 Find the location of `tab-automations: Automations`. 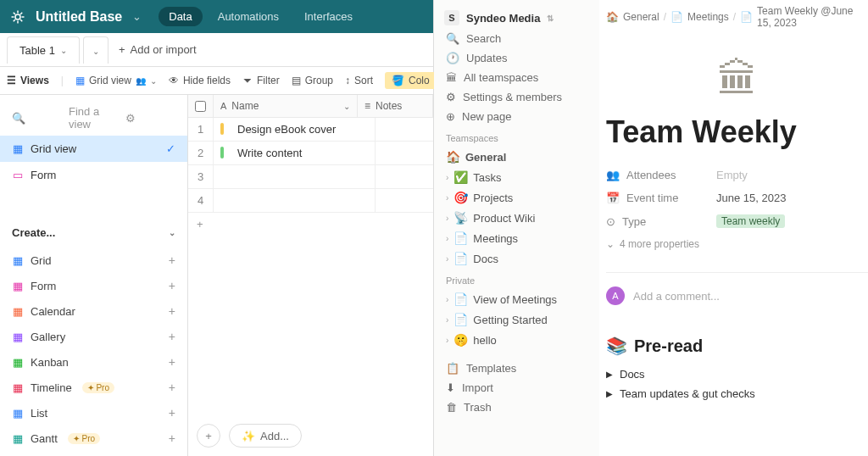

tab-automations: Automations is located at coordinates (248, 17).